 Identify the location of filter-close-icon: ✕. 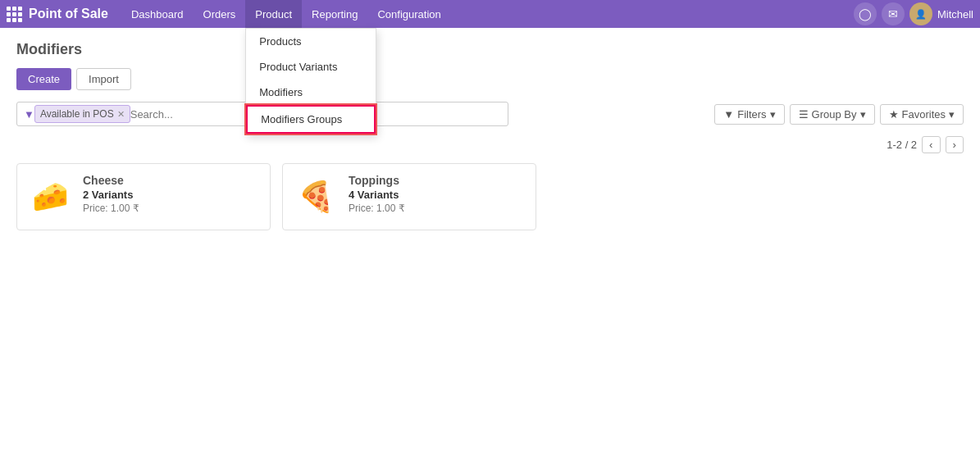
(121, 115).